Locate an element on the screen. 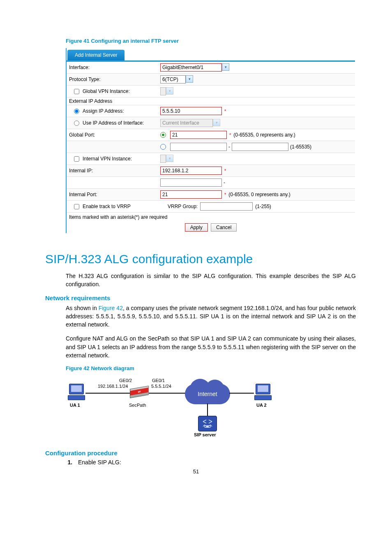 The image size is (392, 533). netreq-p2: Configure NAT and ALG on the SecPath so … is located at coordinates (211, 347).